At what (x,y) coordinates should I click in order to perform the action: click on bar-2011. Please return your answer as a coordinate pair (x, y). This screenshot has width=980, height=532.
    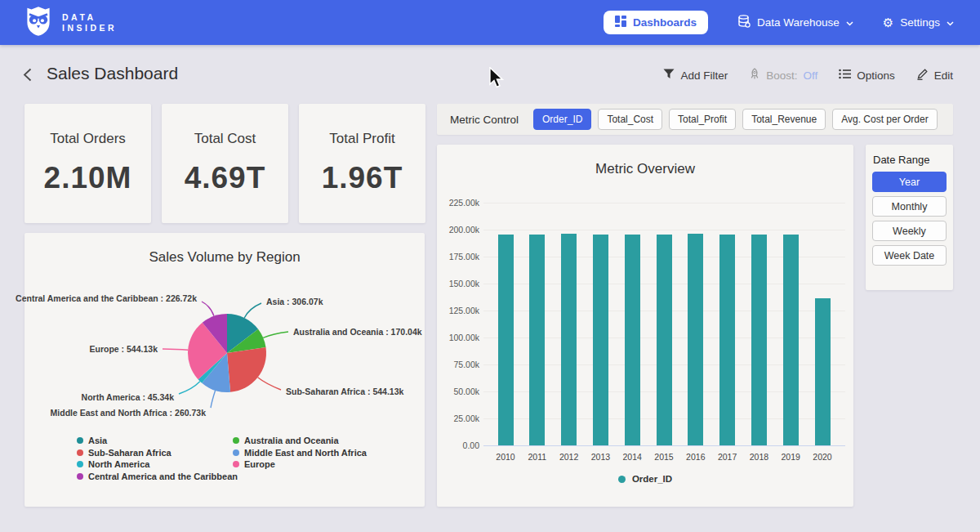
    Looking at the image, I should click on (537, 340).